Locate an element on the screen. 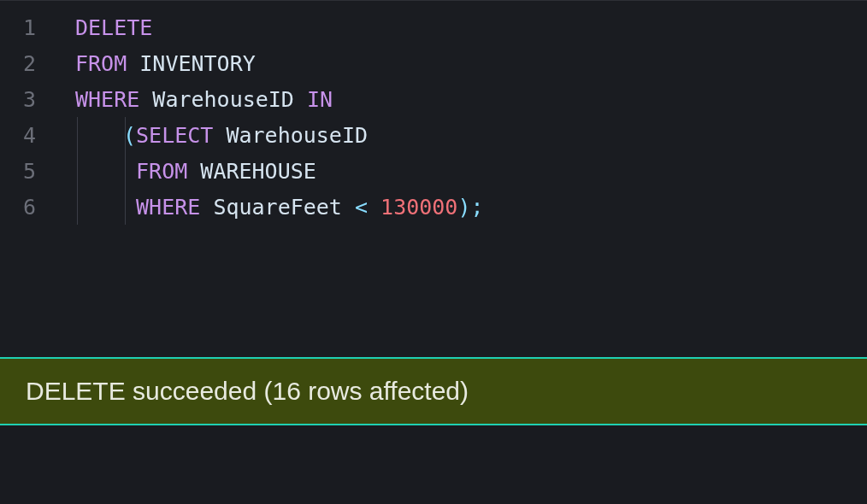 Image resolution: width=867 pixels, height=504 pixels. code-content: WHERE WarehouseID IN is located at coordinates (192, 99).